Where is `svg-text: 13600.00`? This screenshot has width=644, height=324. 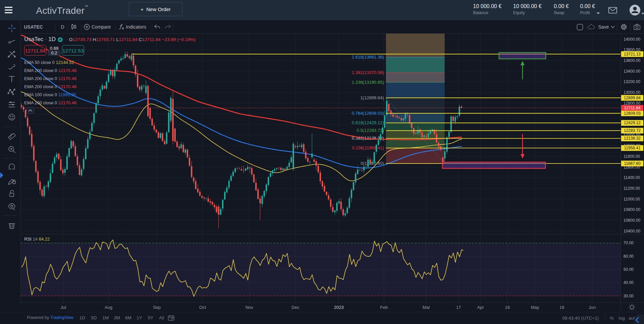 svg-text: 13600.00 is located at coordinates (632, 61).